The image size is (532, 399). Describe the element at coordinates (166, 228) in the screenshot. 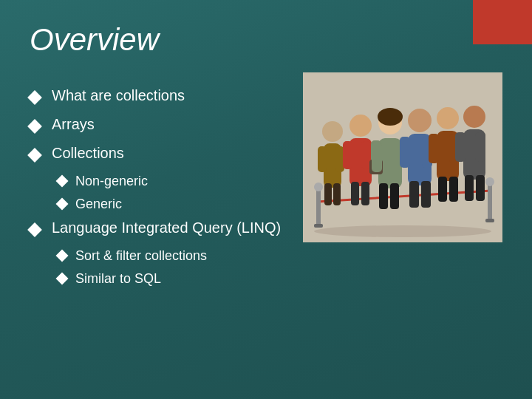

I see `bullet-label-linq: Language Integrated Query (LINQ)` at that location.